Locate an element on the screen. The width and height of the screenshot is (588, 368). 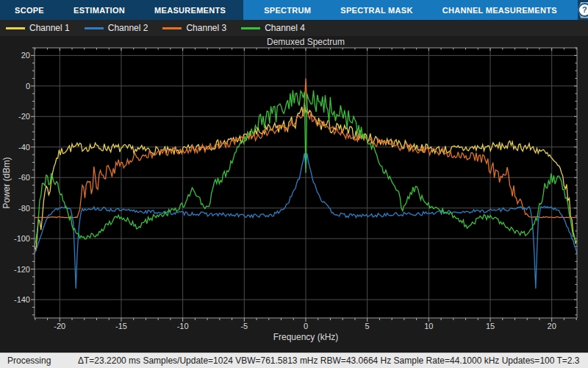
toolbar-context-group: SPECTRUM SPECTRAL MASK CHANNEL MEASUREME… is located at coordinates (410, 10).